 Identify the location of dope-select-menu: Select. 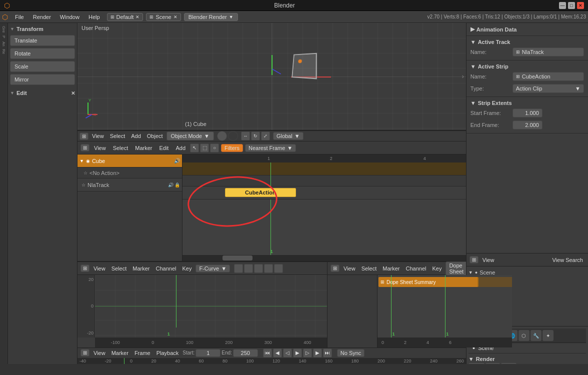
(369, 268).